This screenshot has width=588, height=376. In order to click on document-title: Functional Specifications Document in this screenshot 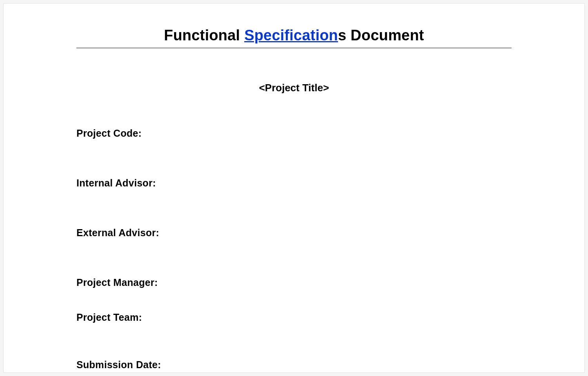, I will do `click(294, 38)`.